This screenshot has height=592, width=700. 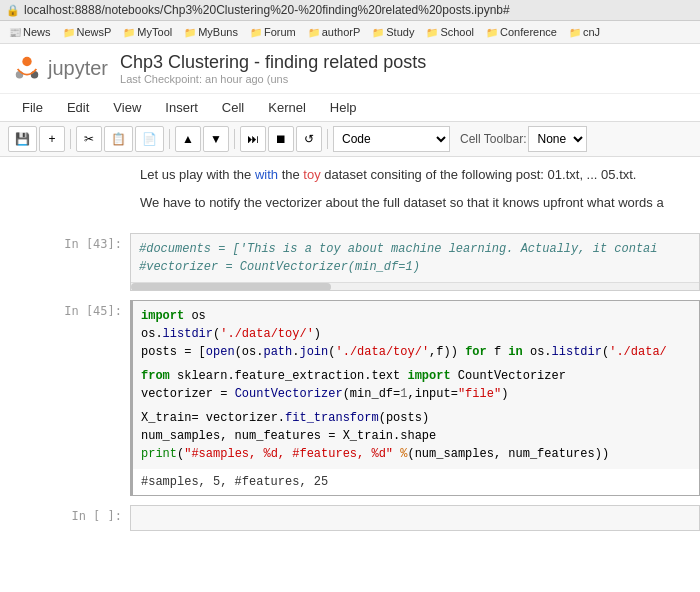 I want to click on notebook-title: Chp3 Clustering - finding related posts, so click(x=273, y=62).